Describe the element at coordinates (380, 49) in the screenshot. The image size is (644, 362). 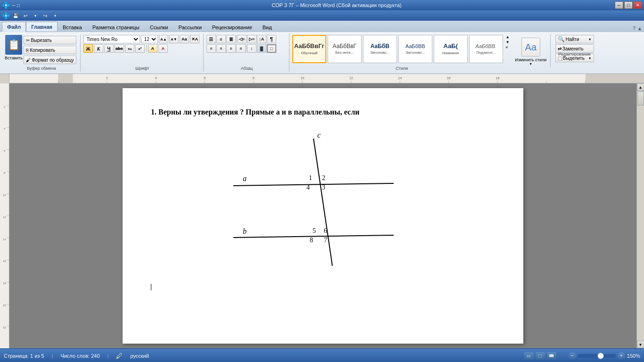
I see `style-heading1: АаБбВ Заголово...` at that location.